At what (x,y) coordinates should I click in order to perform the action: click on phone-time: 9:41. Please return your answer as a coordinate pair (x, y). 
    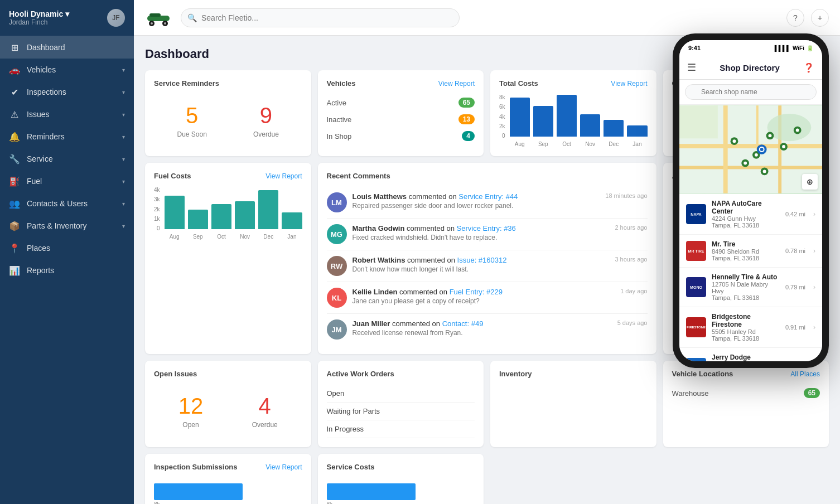
    Looking at the image, I should click on (694, 48).